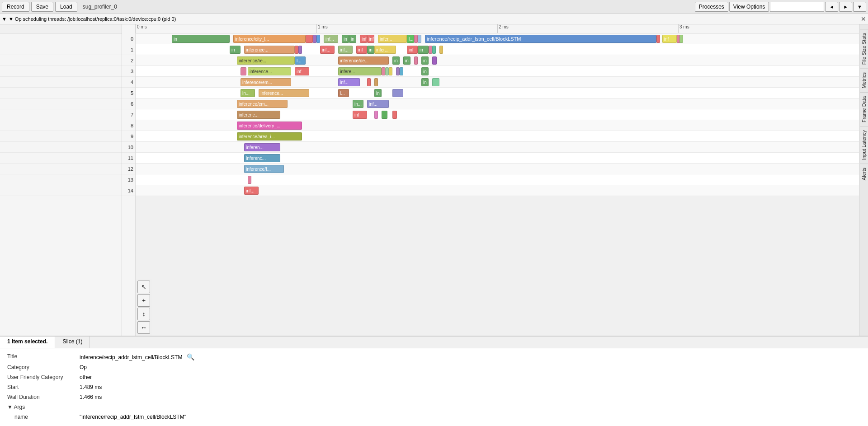 The image size is (868, 426). I want to click on block-row3-sm3, so click(391, 71).